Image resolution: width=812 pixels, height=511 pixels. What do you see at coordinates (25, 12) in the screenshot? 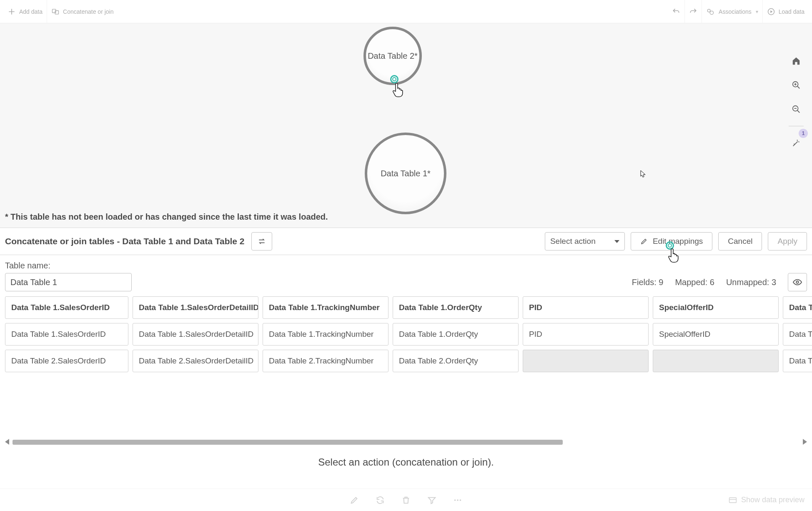
I see `add-data-button: Add data` at bounding box center [25, 12].